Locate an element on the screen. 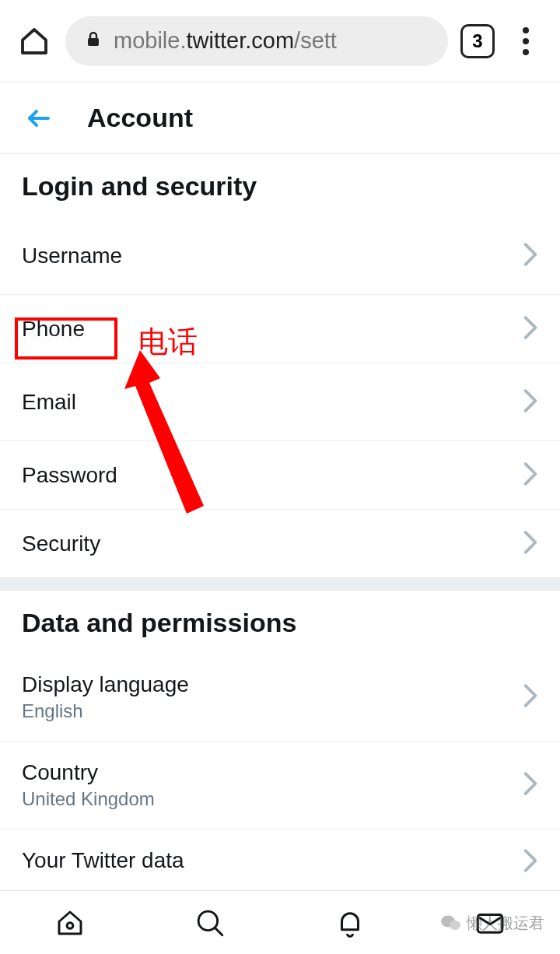  item-security: Security is located at coordinates (280, 544).